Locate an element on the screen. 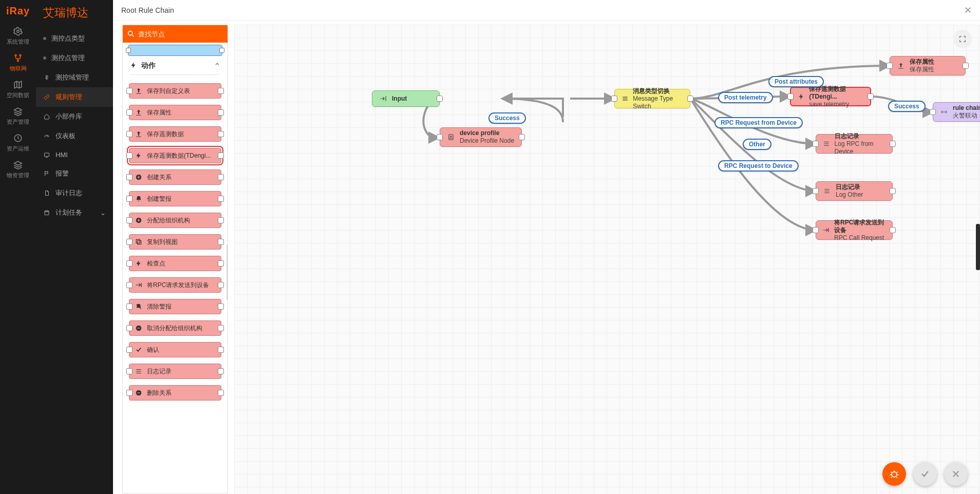 This screenshot has height=494, width=980. edge-label-other: Other is located at coordinates (757, 144).